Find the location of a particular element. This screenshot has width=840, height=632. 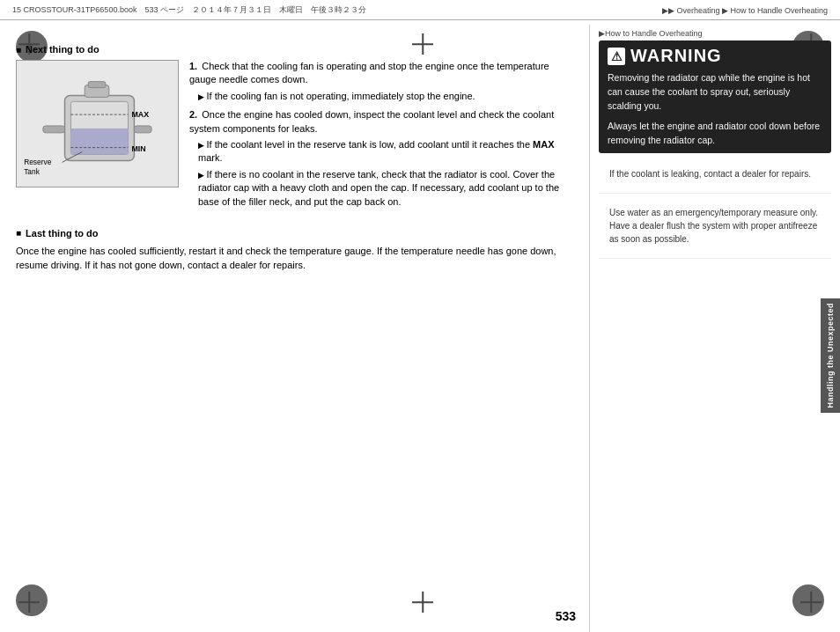

next-section-title: Next thing to do is located at coordinates (63, 49).